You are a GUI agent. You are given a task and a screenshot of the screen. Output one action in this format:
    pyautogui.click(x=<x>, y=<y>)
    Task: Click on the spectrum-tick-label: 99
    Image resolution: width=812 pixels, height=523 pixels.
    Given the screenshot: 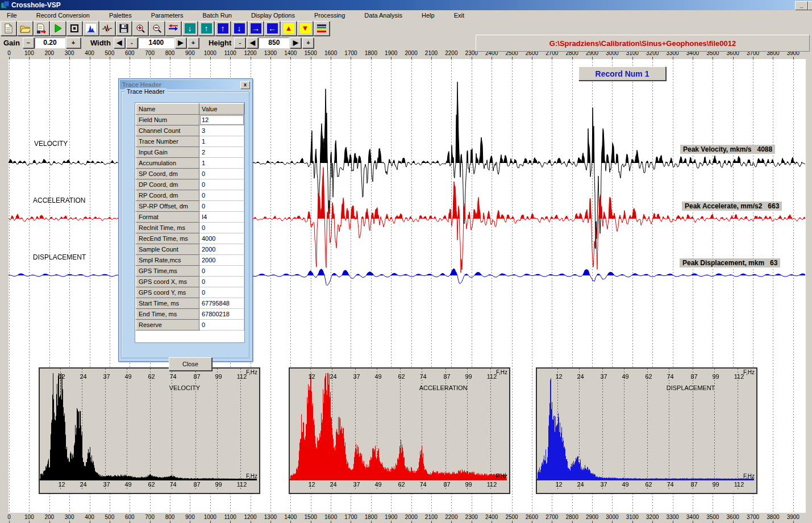 What is the action you would take?
    pyautogui.click(x=218, y=376)
    